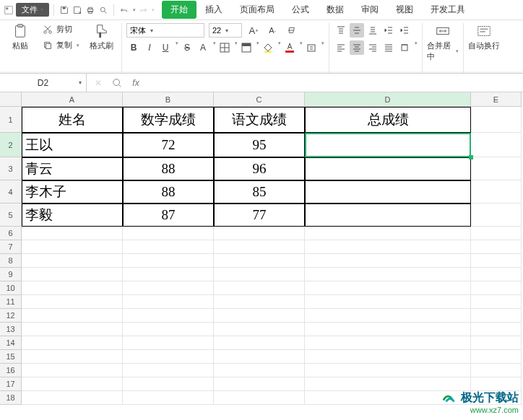 This screenshot has width=523, height=420. What do you see at coordinates (77, 10) in the screenshot?
I see `save-as-icon` at bounding box center [77, 10].